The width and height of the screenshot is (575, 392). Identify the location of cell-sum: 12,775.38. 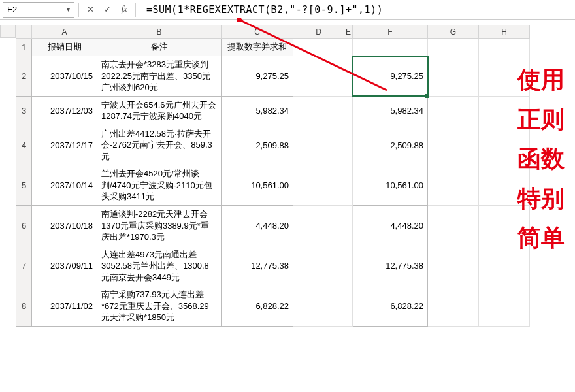
(257, 266).